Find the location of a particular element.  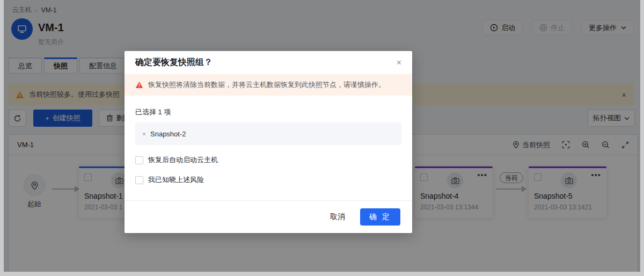

modal-body: 已选择 1 项 Snapshot-2 恢复后自动启动云主机 我已知晓上述风险 is located at coordinates (268, 140).